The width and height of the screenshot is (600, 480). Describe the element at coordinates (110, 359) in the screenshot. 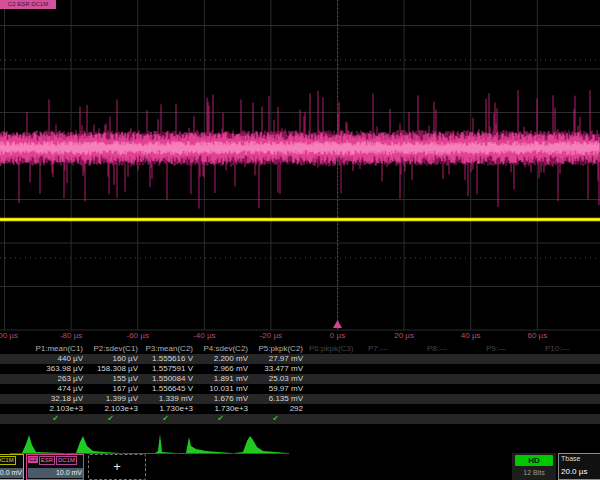

I see `param-value-p2: 160 µV` at that location.